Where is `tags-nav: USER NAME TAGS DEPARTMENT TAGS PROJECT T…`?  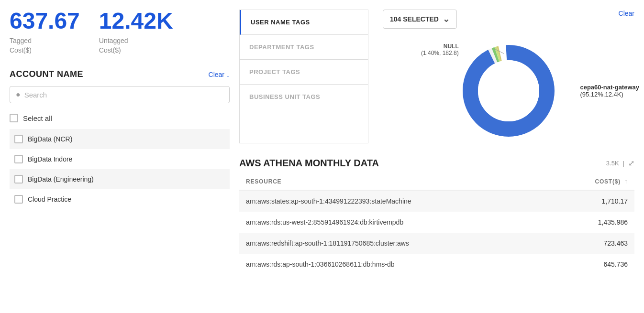 tags-nav: USER NAME TAGS DEPARTMENT TAGS PROJECT T… is located at coordinates (304, 76).